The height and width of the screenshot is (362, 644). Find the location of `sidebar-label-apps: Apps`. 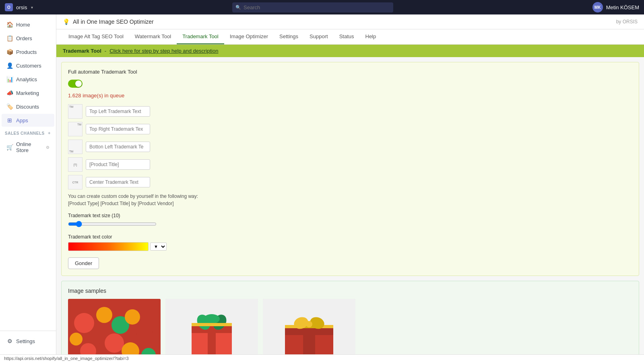

sidebar-label-apps: Apps is located at coordinates (22, 121).